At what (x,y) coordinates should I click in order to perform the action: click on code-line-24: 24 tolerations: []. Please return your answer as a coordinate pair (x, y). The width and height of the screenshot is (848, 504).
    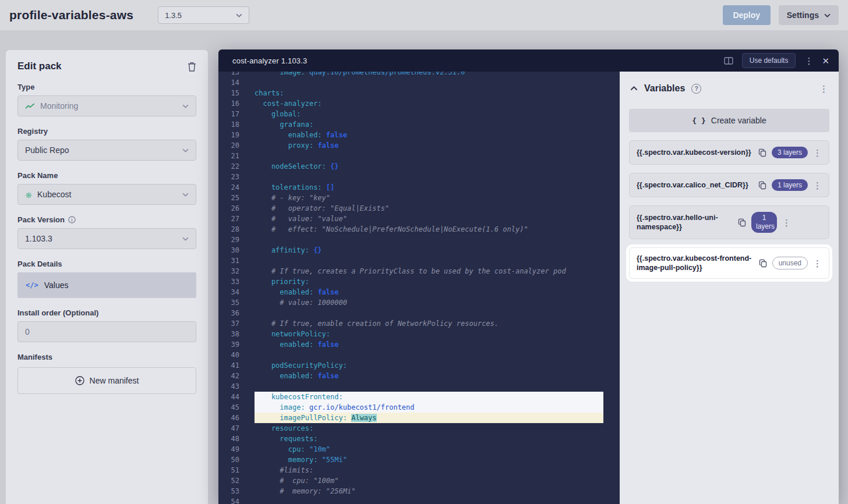
    Looking at the image, I should click on (419, 187).